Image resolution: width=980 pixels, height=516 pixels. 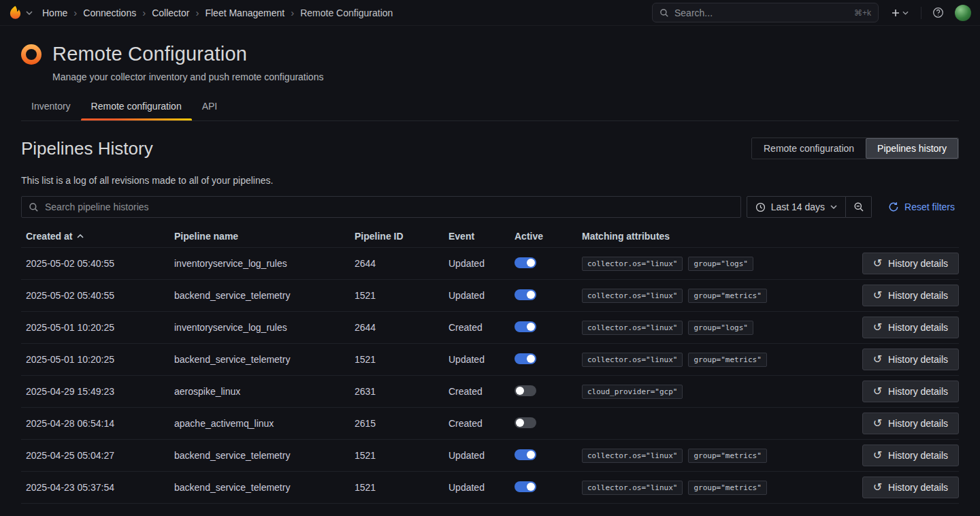 What do you see at coordinates (22, 13) in the screenshot?
I see `grafana-logo-menu` at bounding box center [22, 13].